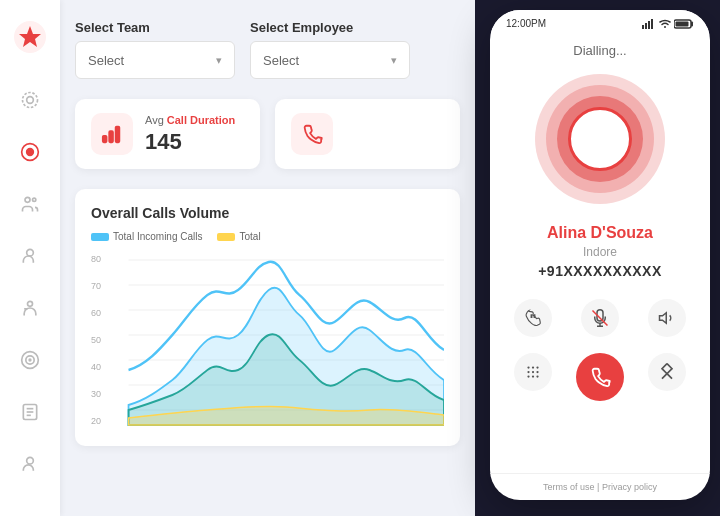 The image size is (720, 516). Describe the element at coordinates (600, 233) in the screenshot. I see `caller-name: Alina D'Souza` at that location.